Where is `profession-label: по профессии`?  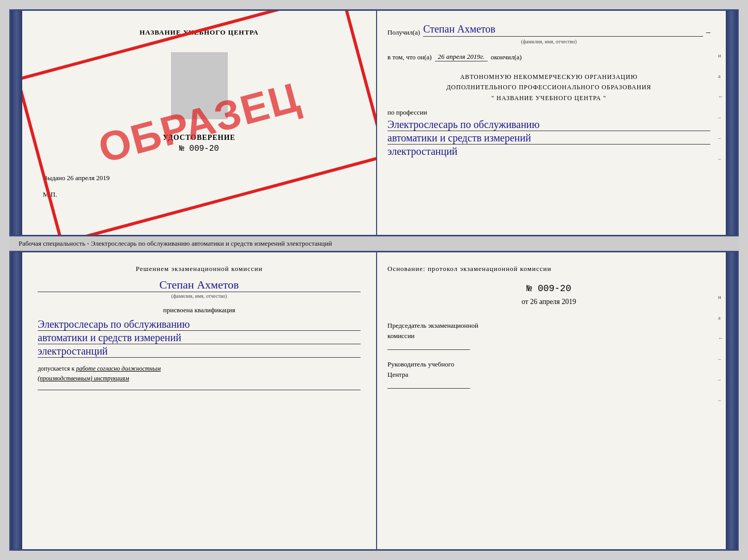
profession-label: по профессии is located at coordinates (549, 113).